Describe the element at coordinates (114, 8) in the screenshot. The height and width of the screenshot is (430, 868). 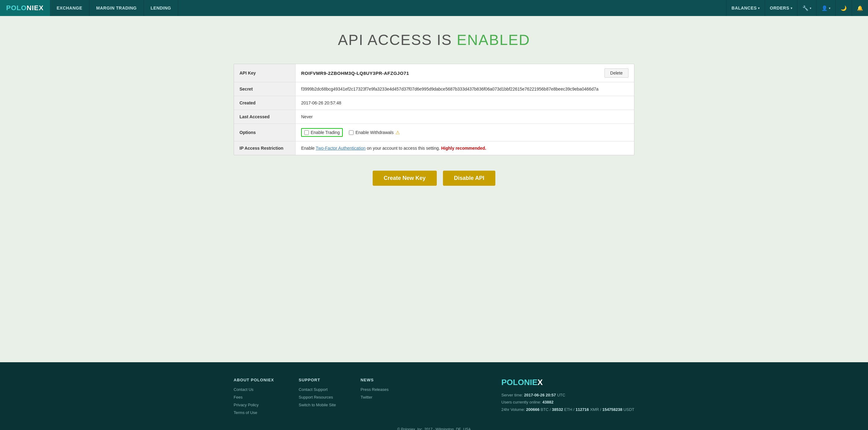
I see `main-nav: EXCHANGE MARGIN TRADING LENDING` at that location.